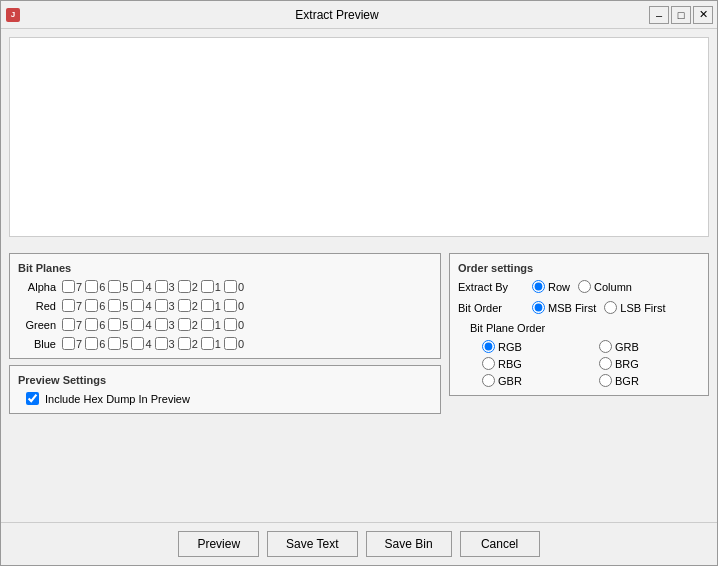 The width and height of the screenshot is (718, 566). What do you see at coordinates (188, 344) in the screenshot?
I see `blue-bit-2: 2` at bounding box center [188, 344].